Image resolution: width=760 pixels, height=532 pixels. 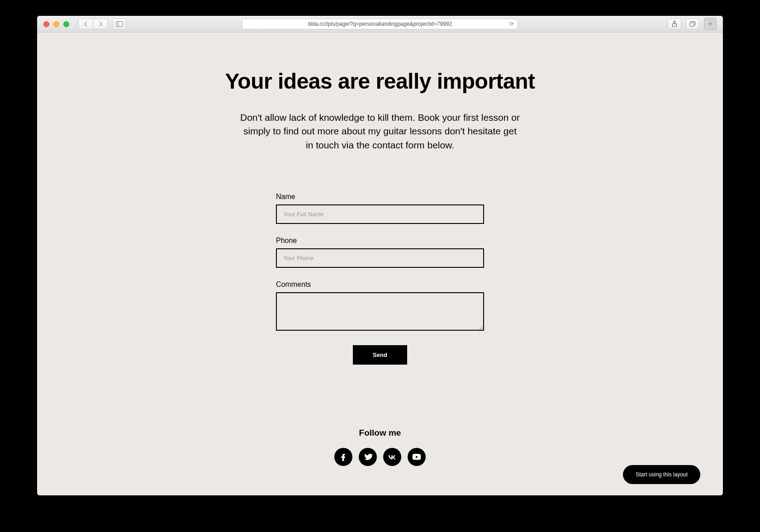 I want to click on send-button: Send, so click(x=380, y=355).